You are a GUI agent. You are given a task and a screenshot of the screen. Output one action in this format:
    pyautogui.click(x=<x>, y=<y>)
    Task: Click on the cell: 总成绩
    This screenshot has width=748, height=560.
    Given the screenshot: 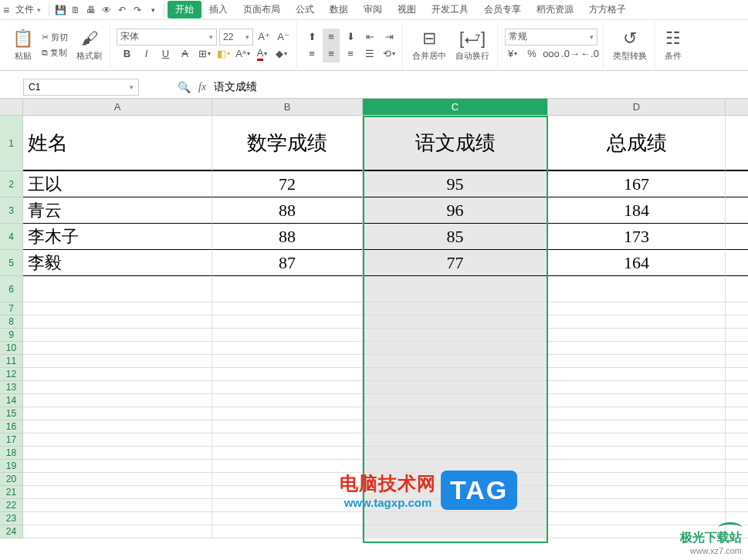 What is the action you would take?
    pyautogui.click(x=637, y=143)
    